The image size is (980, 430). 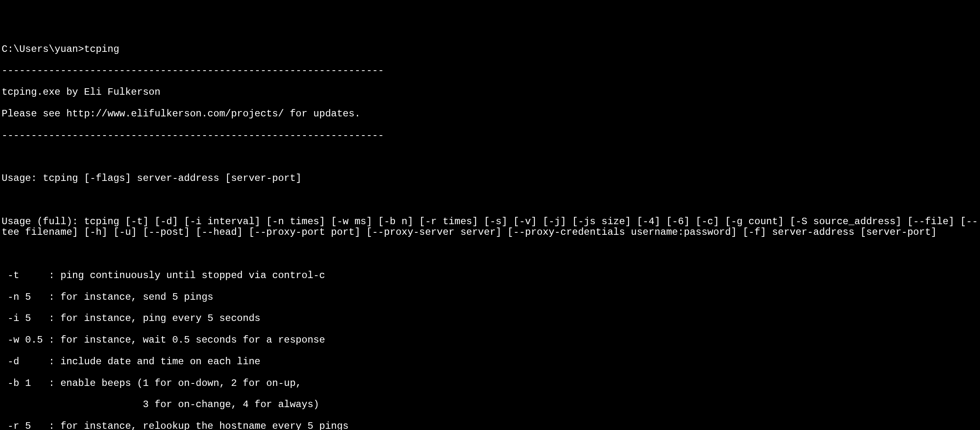 I want to click on option-r: -r 5 : for instance, relookup the hostna…, so click(x=490, y=426).